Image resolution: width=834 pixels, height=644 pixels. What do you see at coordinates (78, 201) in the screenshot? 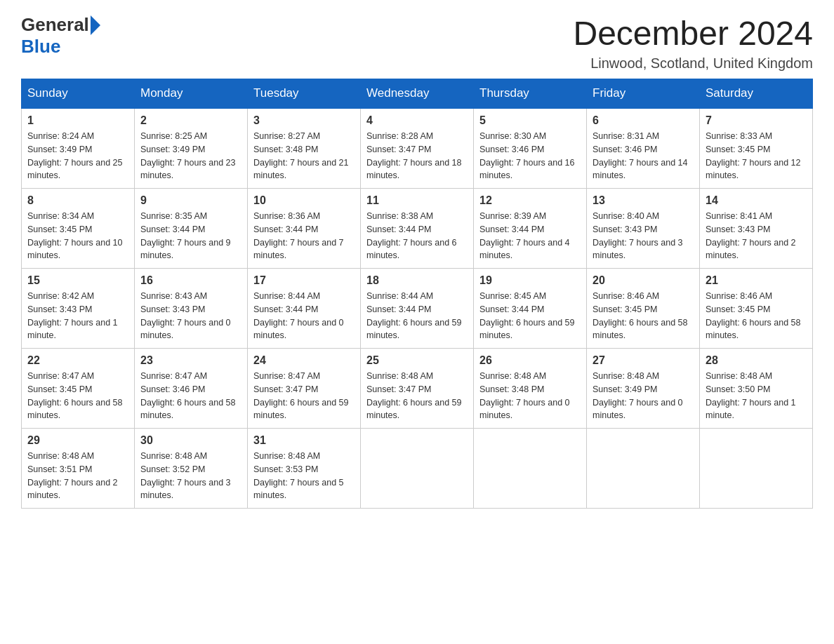
I see `day-number: 8` at bounding box center [78, 201].